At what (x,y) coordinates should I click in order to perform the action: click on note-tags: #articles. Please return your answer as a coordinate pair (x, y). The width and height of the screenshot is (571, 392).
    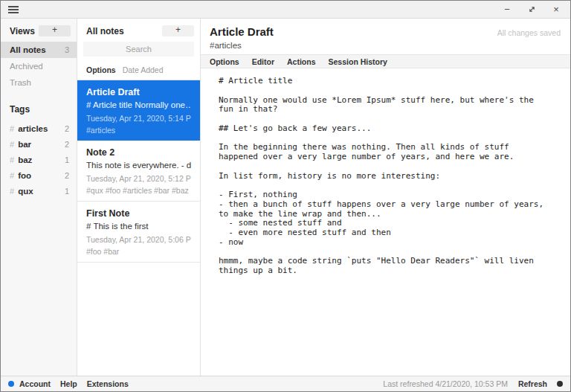
    Looking at the image, I should click on (242, 45).